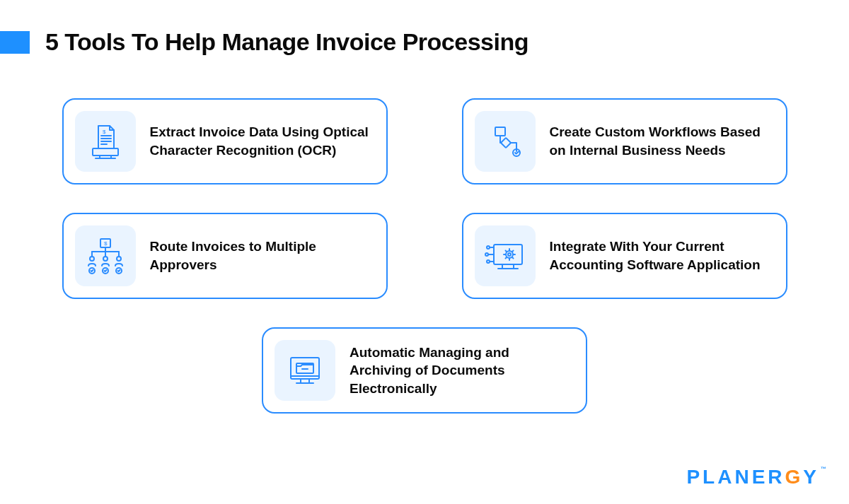  I want to click on card-label: Automatic Managing and Archiving of Docu…, so click(461, 370).